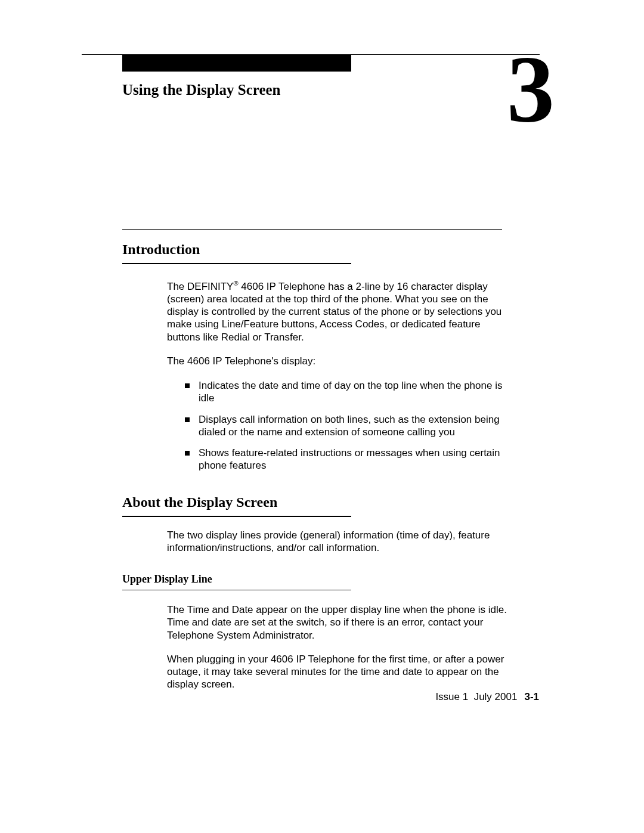  I want to click on chapter-number: 3, so click(531, 89).